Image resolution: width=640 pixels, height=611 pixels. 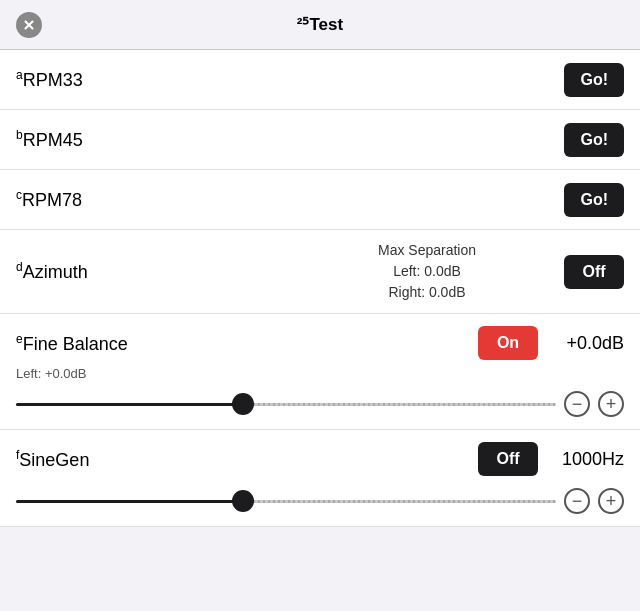 I want to click on fine-balance-sub-label: Left: +0.0dB, so click(x=320, y=376).